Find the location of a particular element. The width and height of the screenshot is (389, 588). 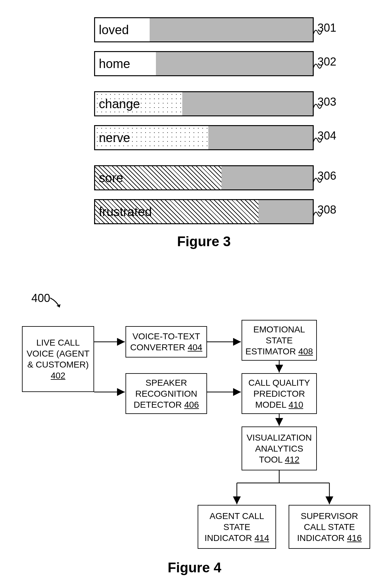

figure-3-caption: Figure 3 is located at coordinates (204, 241).